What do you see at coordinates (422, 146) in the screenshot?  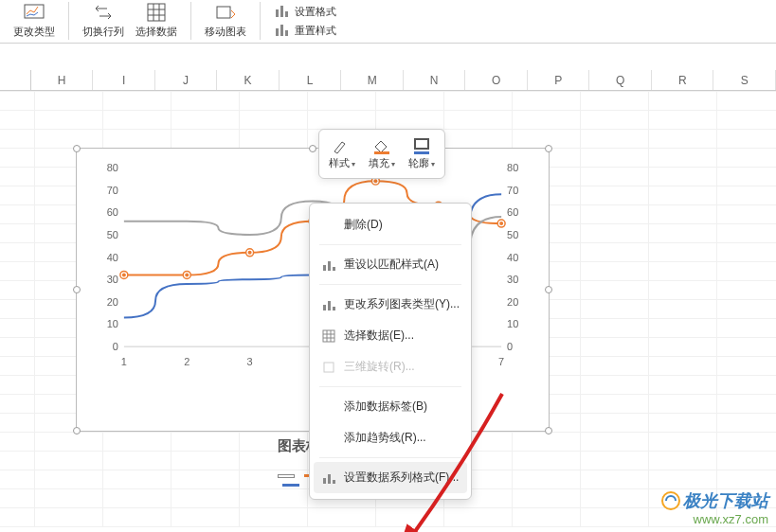 I see `outline-icon` at bounding box center [422, 146].